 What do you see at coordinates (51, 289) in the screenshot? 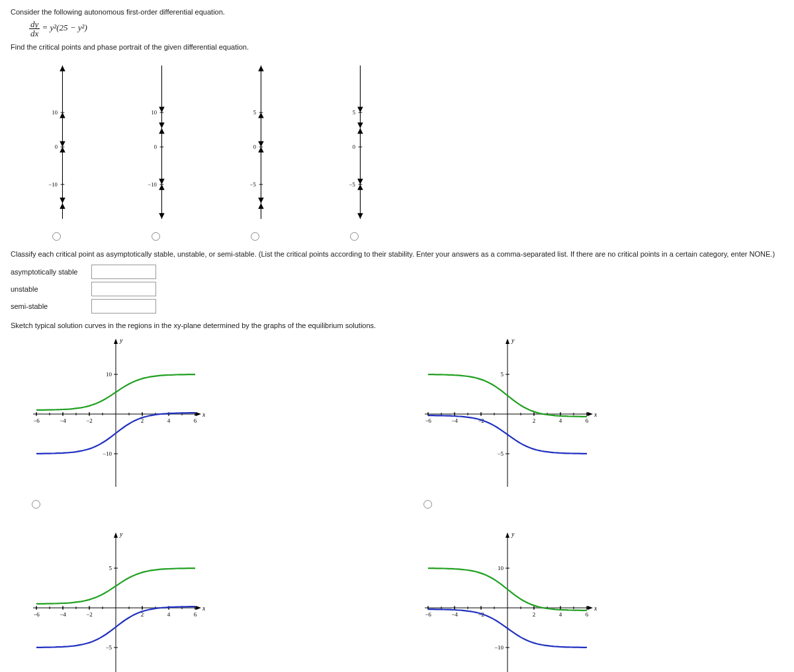
I see `label-unstable: unstable` at bounding box center [51, 289].